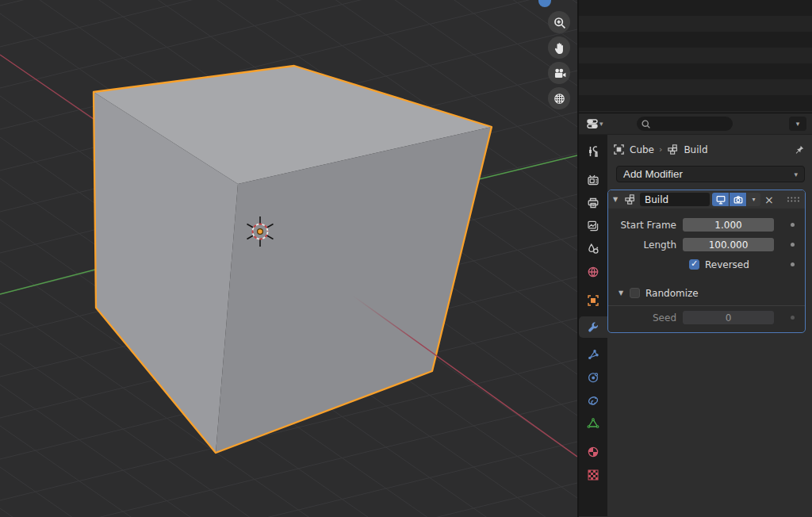  Describe the element at coordinates (593, 180) in the screenshot. I see `render-icon` at that location.